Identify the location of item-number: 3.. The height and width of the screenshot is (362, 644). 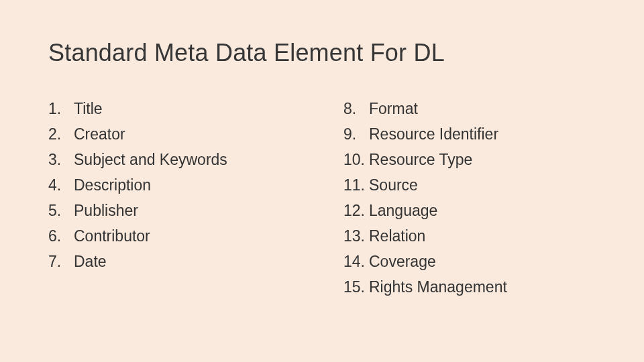
(61, 160).